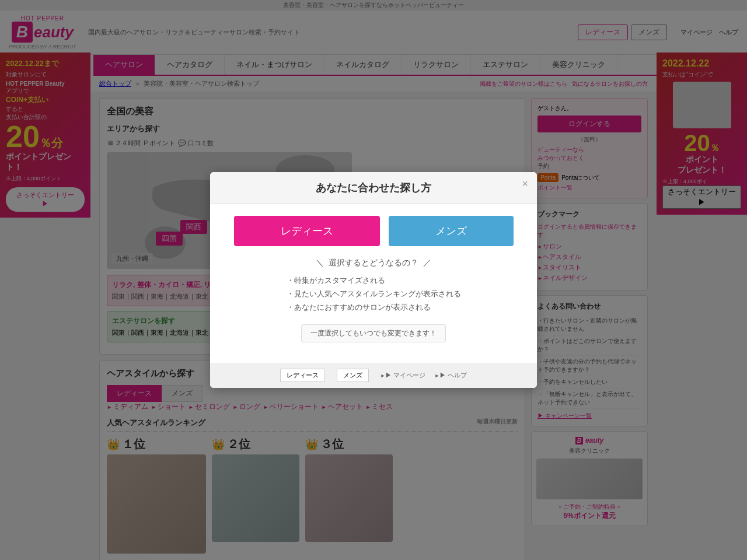 Image resolution: width=747 pixels, height=560 pixels. Describe the element at coordinates (302, 376) in the screenshot. I see `modal-footer-ladies-tab: レディース` at that location.